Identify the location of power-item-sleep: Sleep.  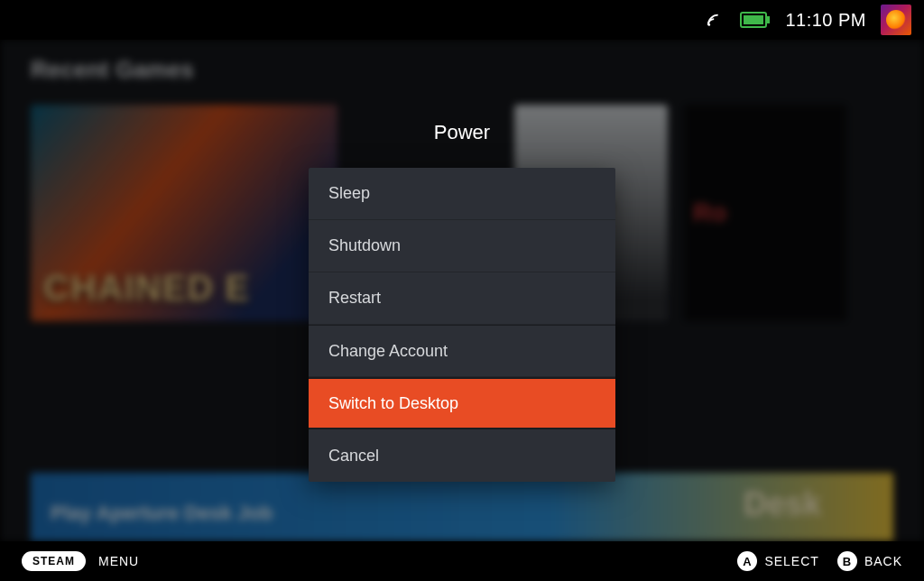
(462, 194).